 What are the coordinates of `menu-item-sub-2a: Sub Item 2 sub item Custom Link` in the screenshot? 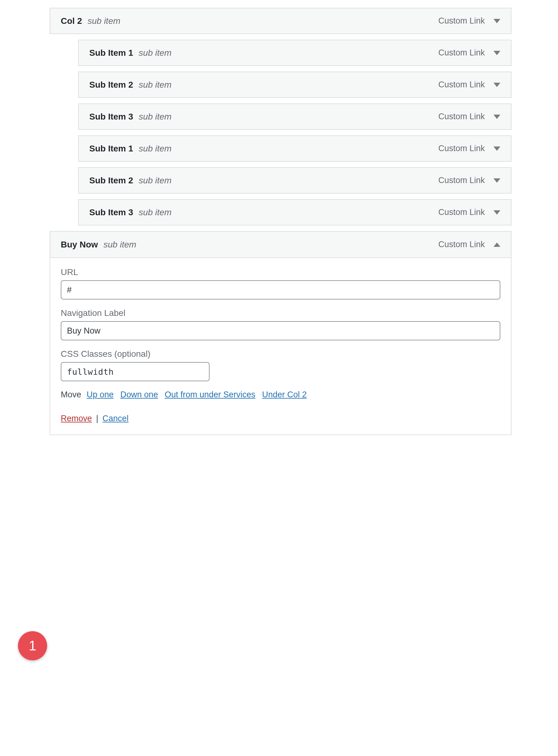 It's located at (295, 85).